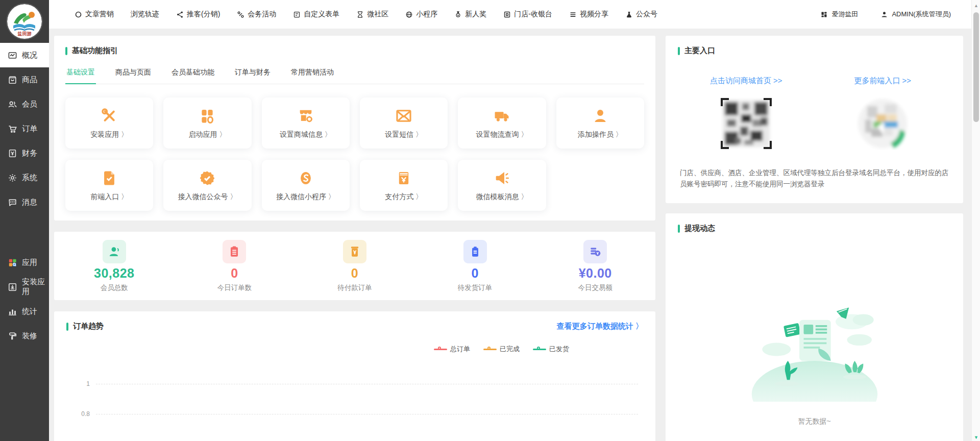 Image resolution: width=980 pixels, height=441 pixels. I want to click on guide-card-7: 接入微信公众号 〉, so click(207, 185).